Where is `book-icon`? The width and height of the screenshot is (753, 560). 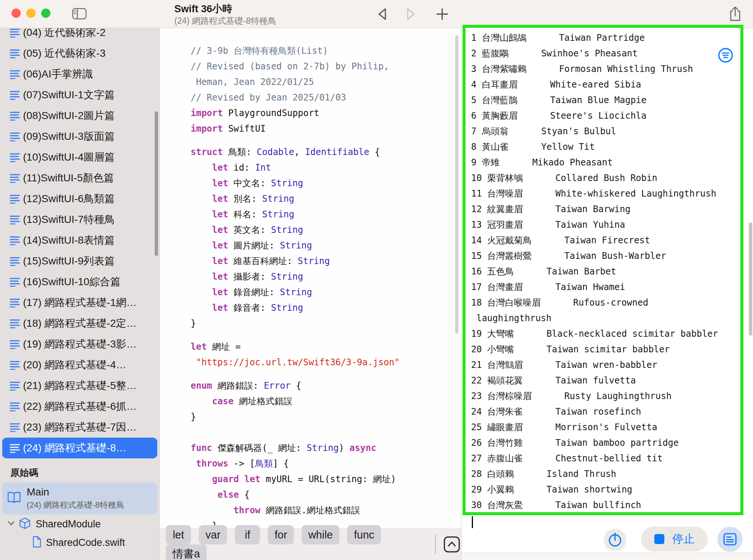 book-icon is located at coordinates (14, 498).